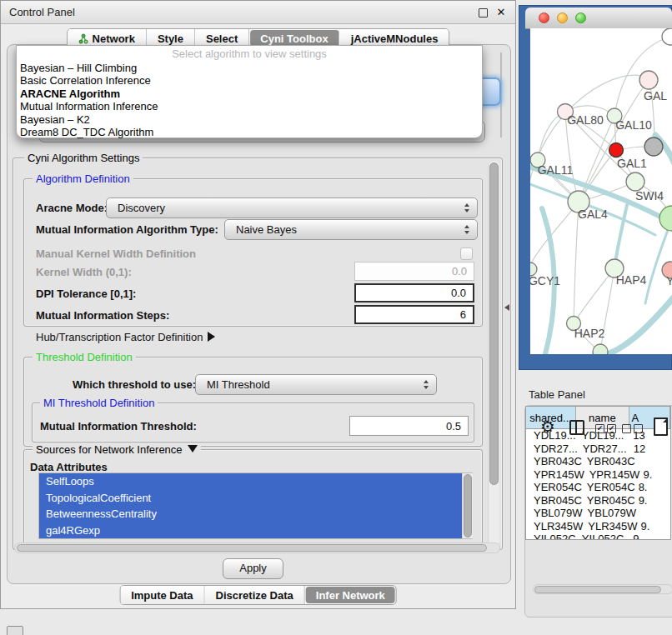 The height and width of the screenshot is (635, 672). I want to click on algorithm-option-selected: ARACNE Algorithm, so click(249, 93).